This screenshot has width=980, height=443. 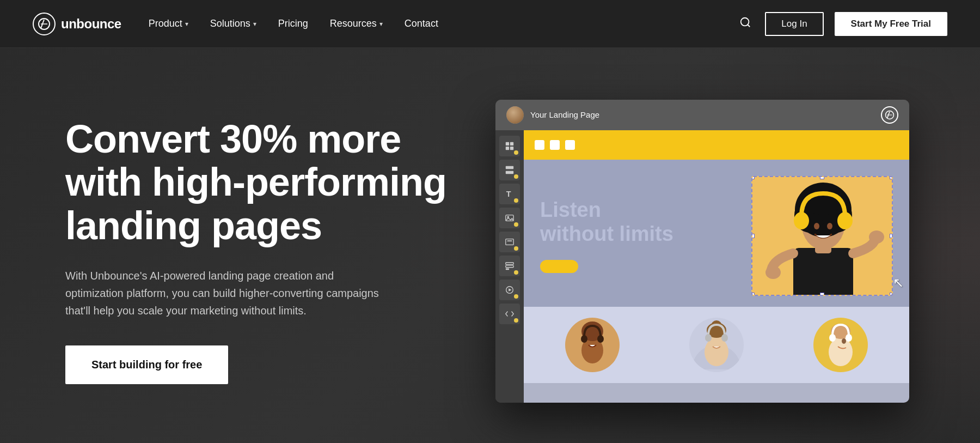 I want to click on editor-page-title: Your Landing Page, so click(x=565, y=114).